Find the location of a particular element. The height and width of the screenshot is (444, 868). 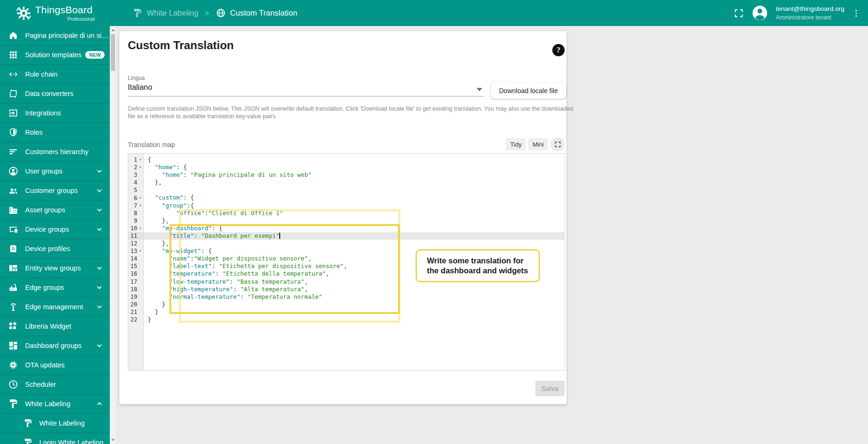

code-line-2: "home": { is located at coordinates (354, 167).